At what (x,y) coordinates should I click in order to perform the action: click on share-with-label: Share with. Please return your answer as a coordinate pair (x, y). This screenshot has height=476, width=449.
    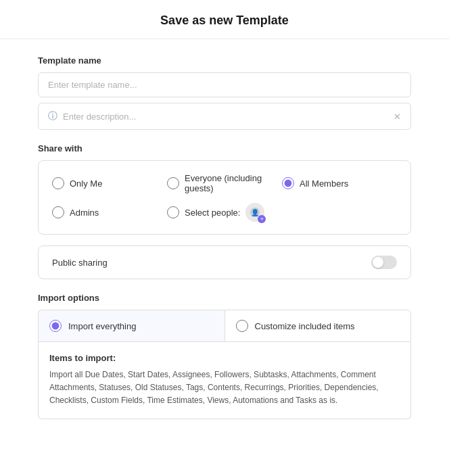
    Looking at the image, I should click on (224, 149).